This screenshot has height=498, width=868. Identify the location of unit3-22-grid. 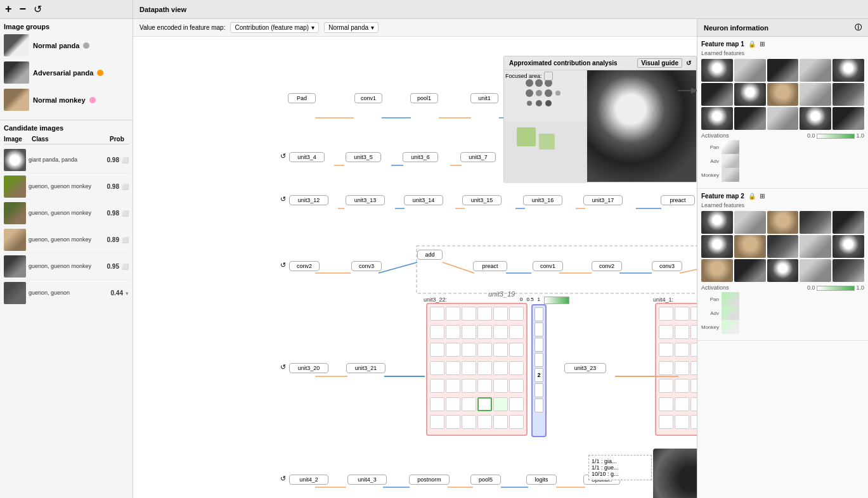
(477, 369).